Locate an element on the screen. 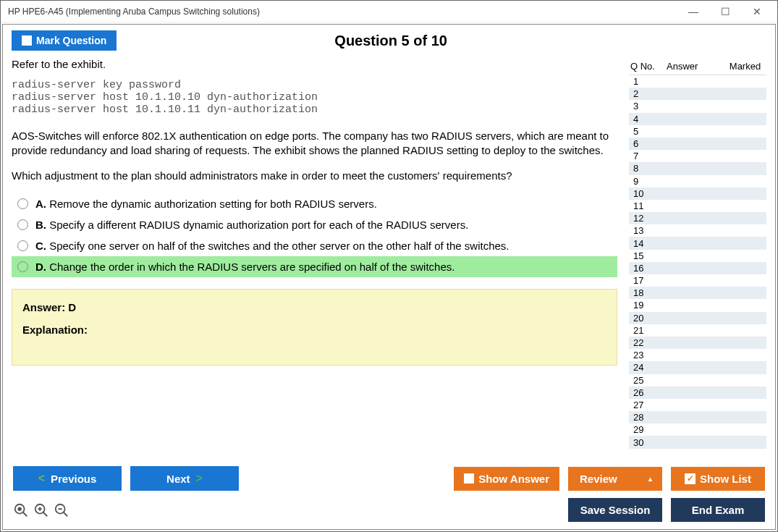  row-qno: 17 is located at coordinates (643, 281).